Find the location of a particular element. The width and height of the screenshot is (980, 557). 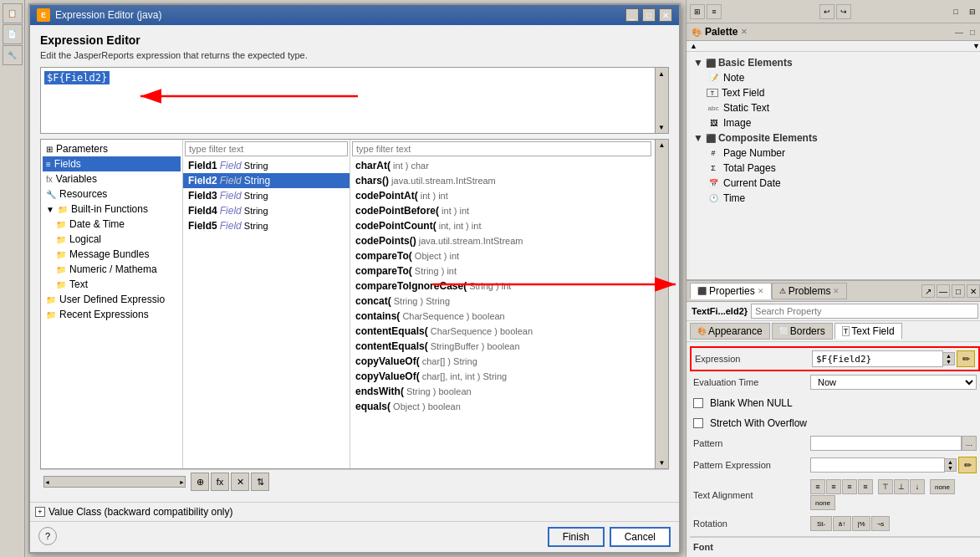

scroll-up-arrow: ▲ is located at coordinates (661, 74).